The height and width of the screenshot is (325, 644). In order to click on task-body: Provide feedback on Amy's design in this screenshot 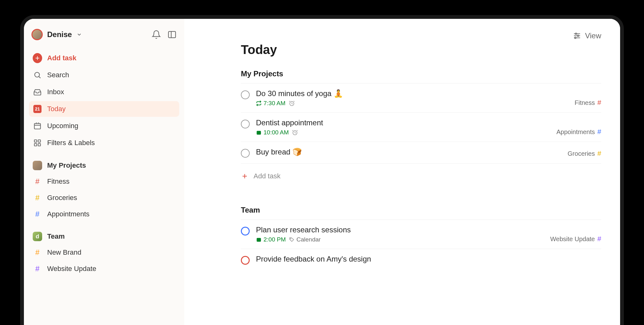, I will do `click(429, 259)`.